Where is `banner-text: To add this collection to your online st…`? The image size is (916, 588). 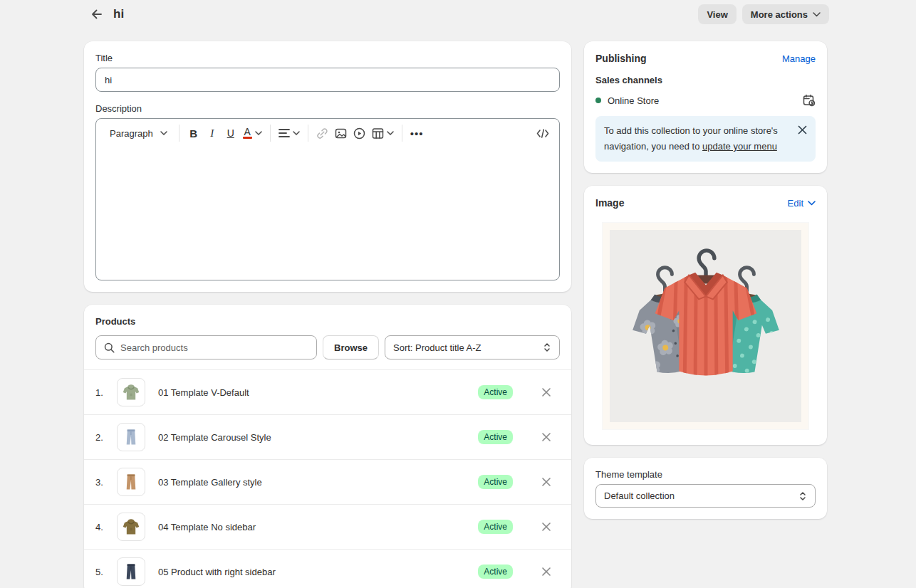 banner-text: To add this collection to your online st… is located at coordinates (698, 139).